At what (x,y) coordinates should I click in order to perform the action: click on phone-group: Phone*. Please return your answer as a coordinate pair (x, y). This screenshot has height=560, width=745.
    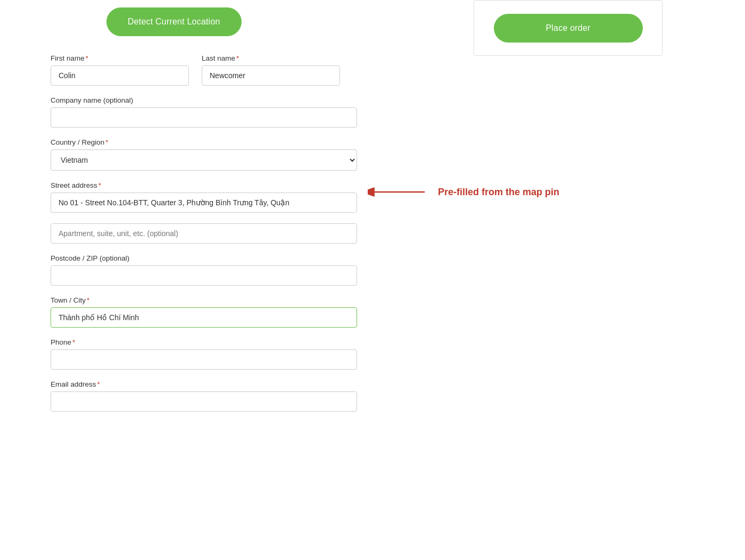
    Looking at the image, I should click on (204, 354).